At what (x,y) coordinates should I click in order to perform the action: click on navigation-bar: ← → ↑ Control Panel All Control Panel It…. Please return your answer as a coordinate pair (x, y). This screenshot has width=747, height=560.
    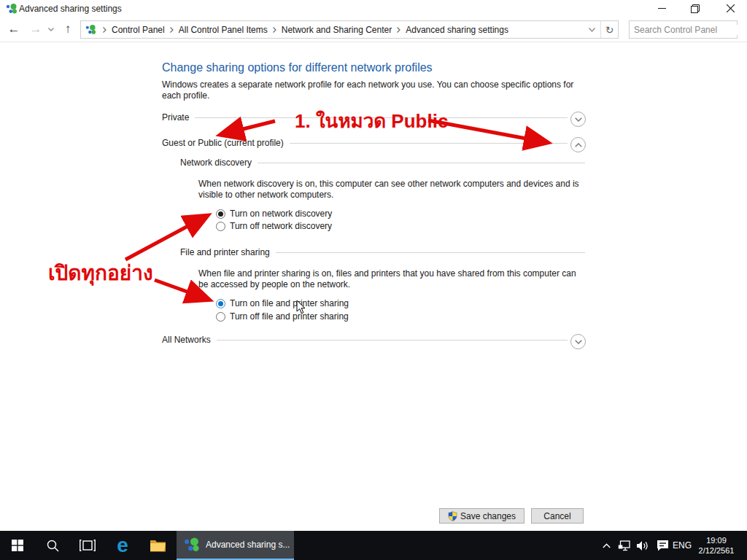
    Looking at the image, I should click on (374, 29).